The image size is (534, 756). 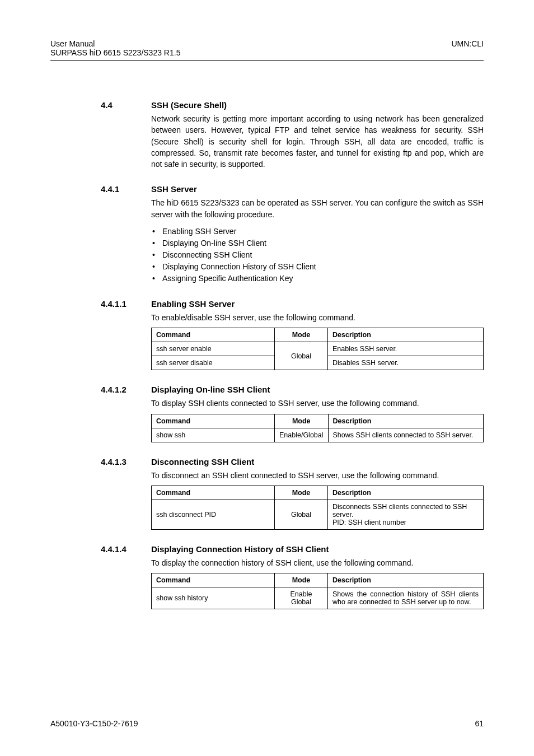 What do you see at coordinates (317, 390) in the screenshot?
I see `section-title: Displaying On-line SSH Client` at bounding box center [317, 390].